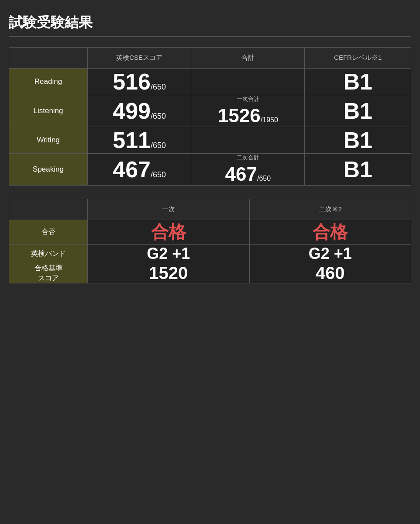  What do you see at coordinates (269, 120) in the screenshot?
I see `total-denom-listening: /1950` at bounding box center [269, 120].